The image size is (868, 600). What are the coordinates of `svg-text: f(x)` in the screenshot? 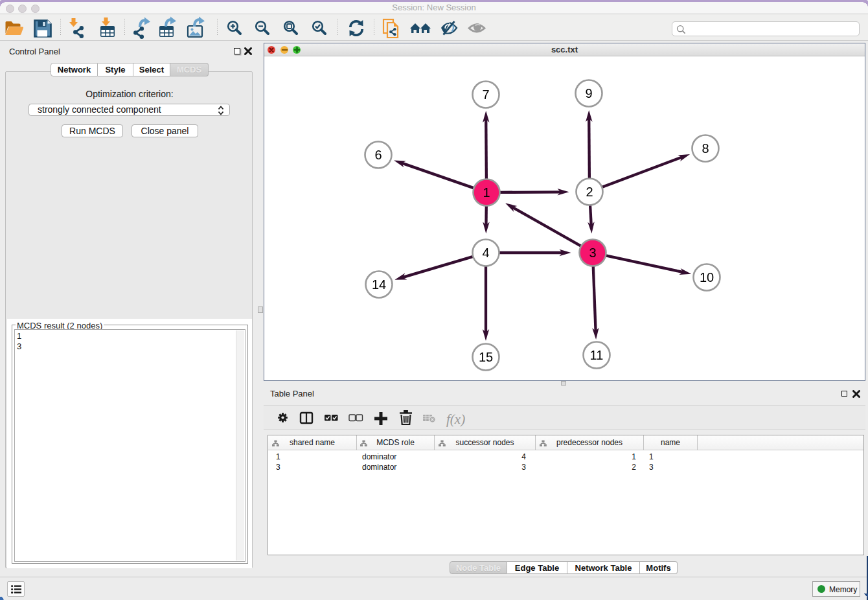 It's located at (456, 419).